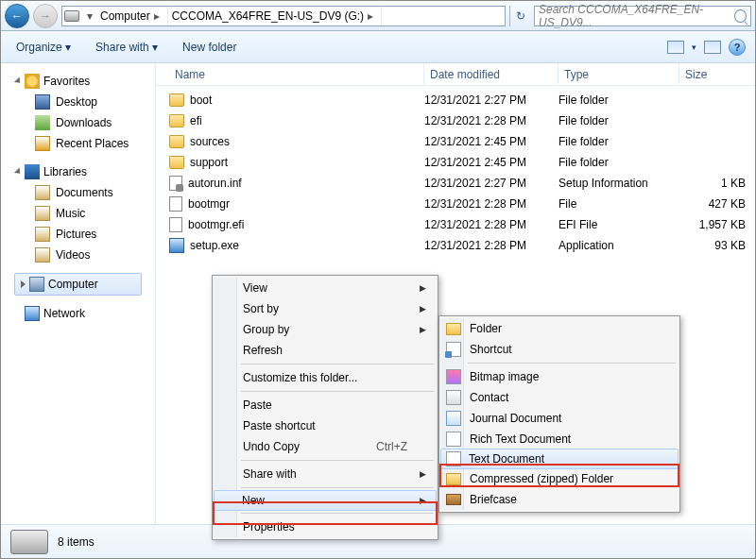  What do you see at coordinates (77, 102) in the screenshot?
I see `nav-item-label: Desktop` at bounding box center [77, 102].